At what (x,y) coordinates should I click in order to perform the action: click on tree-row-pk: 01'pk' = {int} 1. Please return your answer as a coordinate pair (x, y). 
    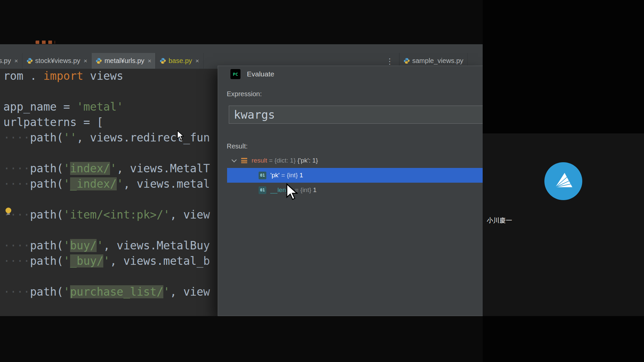
    Looking at the image, I should click on (355, 175).